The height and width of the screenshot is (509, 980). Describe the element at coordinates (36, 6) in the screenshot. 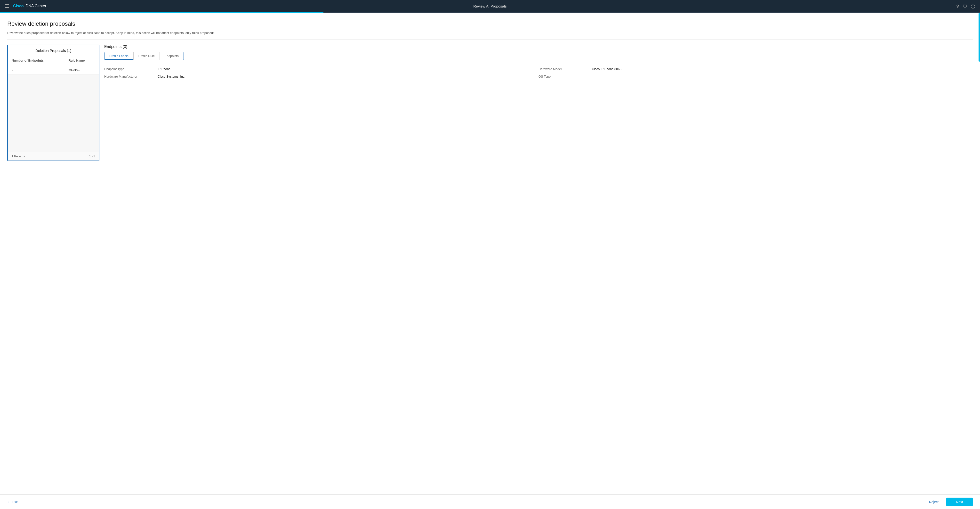

I see `product-name: DNA Center` at that location.